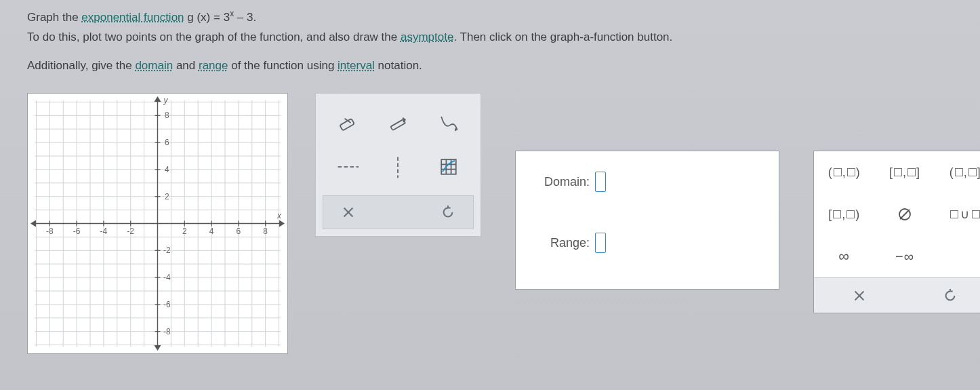 The width and height of the screenshot is (980, 390). What do you see at coordinates (348, 212) in the screenshot?
I see `clear-button` at bounding box center [348, 212].